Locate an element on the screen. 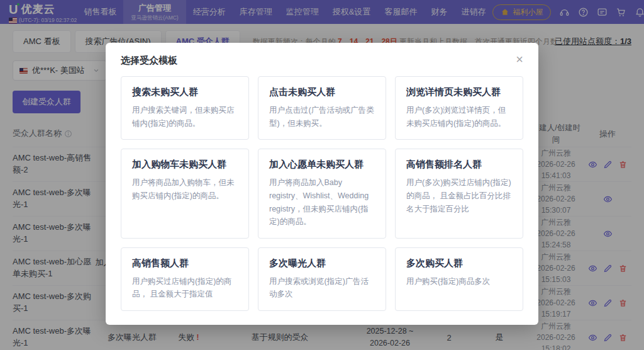  template-card-multi-purchase: 多次购买人群 用户购买(指定)商品多次 is located at coordinates (459, 279).